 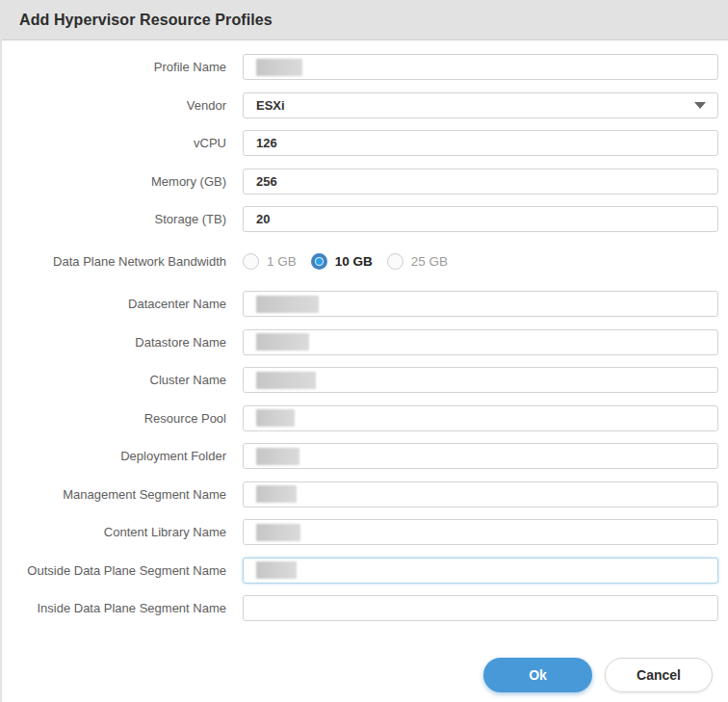 What do you see at coordinates (481, 456) in the screenshot?
I see `deployment-folder-input` at bounding box center [481, 456].